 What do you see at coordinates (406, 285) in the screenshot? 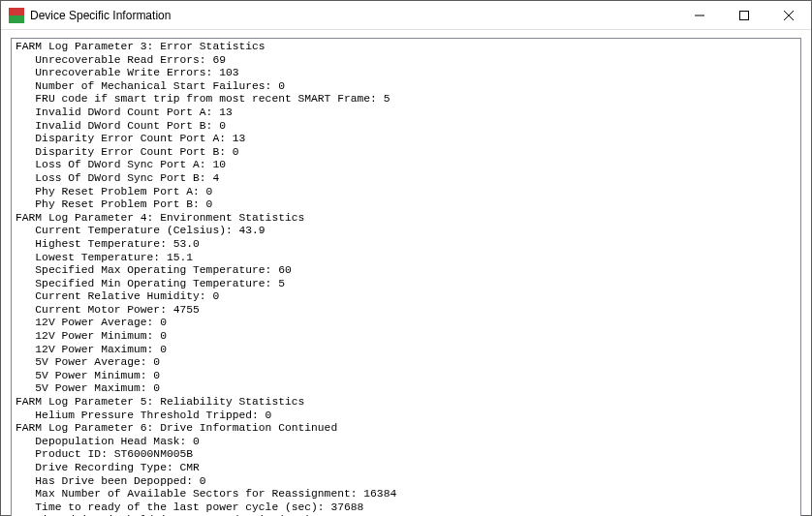
I see `log-line: Specified Min Operating Temperature: 5` at bounding box center [406, 285].